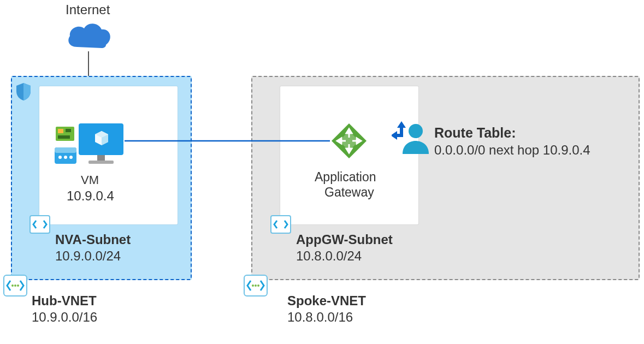 This screenshot has height=344, width=644. What do you see at coordinates (91, 196) in the screenshot?
I see `vm-ip: 10.9.0.4` at bounding box center [91, 196].